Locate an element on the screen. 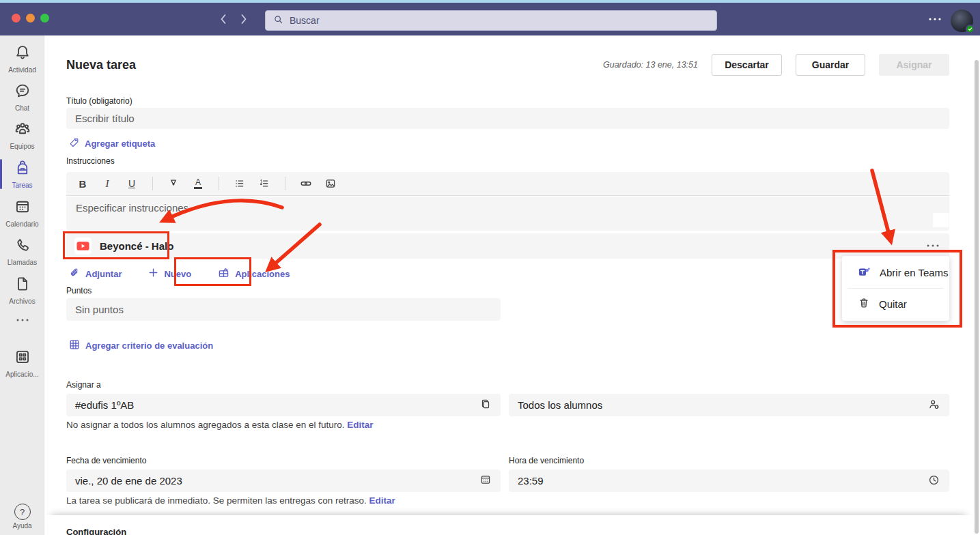  sidebar-item-assignments: Tareas is located at coordinates (22, 174).